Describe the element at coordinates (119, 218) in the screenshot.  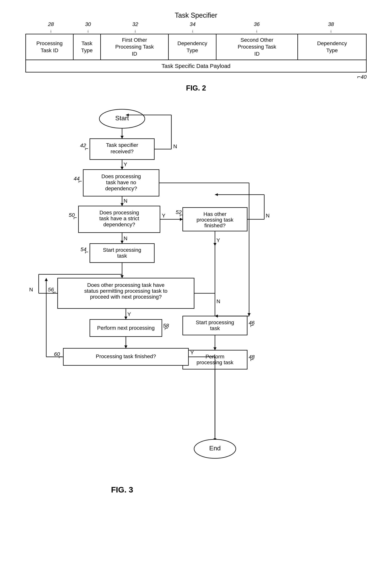
I see `svg-text: task have a strict` at that location.